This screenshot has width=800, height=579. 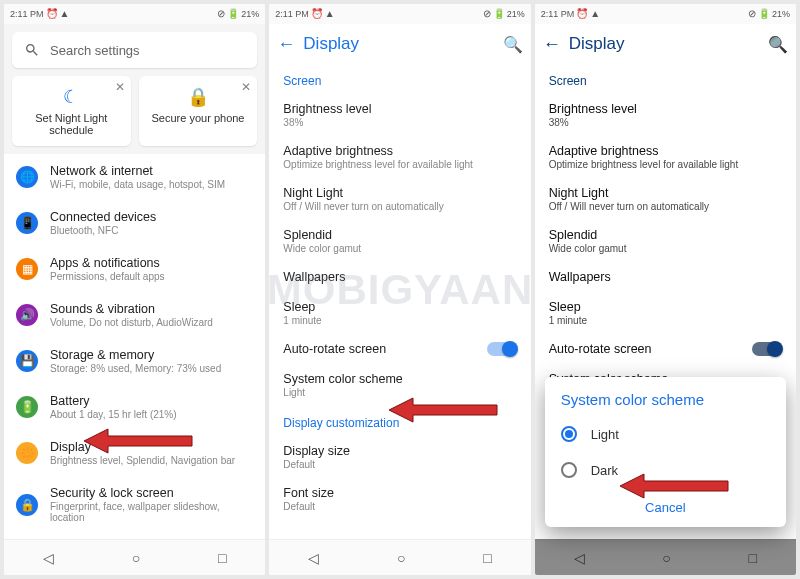 I want to click on search-placeholder: Search settings, so click(x=95, y=50).